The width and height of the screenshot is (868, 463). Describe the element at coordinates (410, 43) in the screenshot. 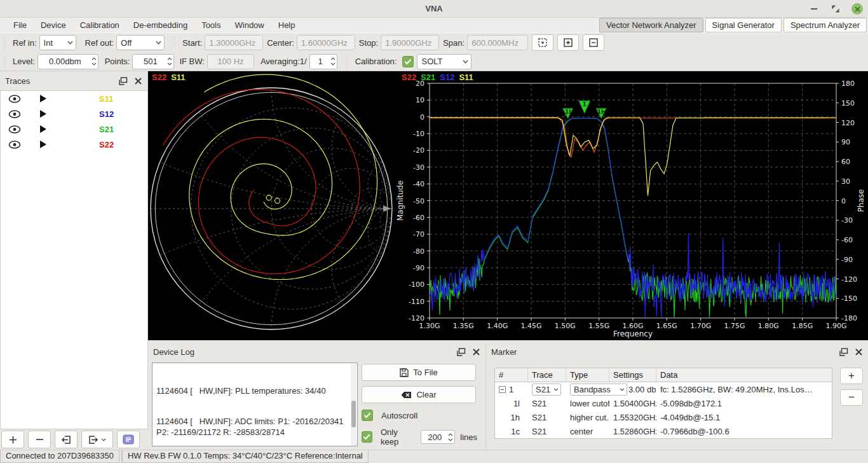

I see `stop-field: 1.90000GHz` at that location.